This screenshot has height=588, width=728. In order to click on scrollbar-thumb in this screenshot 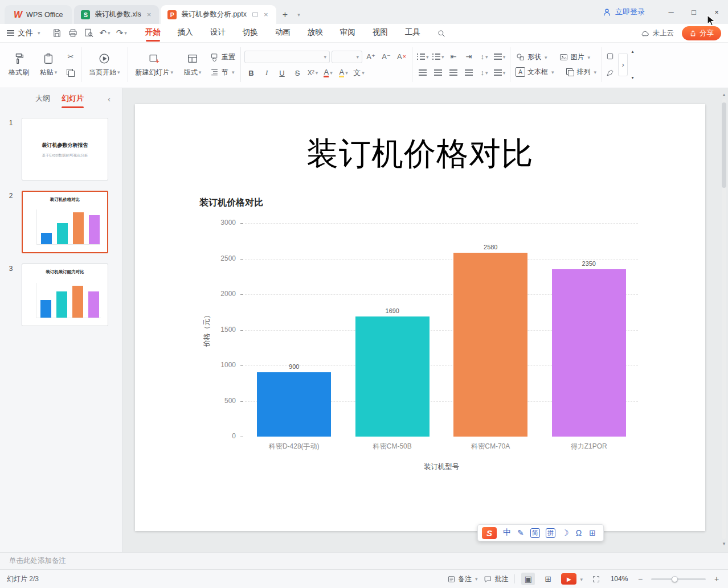, I will do `click(724, 145)`.